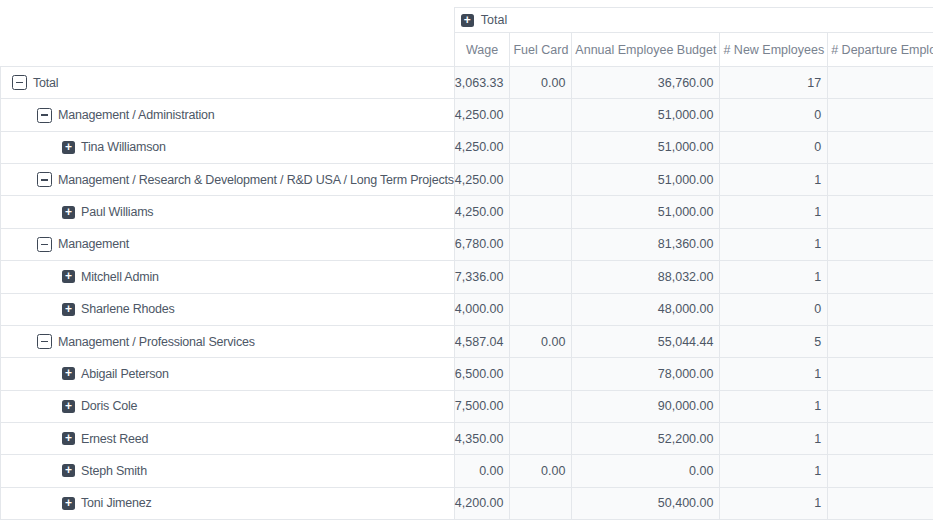 The height and width of the screenshot is (522, 933). I want to click on row-header-toni-jimenez: Toni Jimenez, so click(228, 503).